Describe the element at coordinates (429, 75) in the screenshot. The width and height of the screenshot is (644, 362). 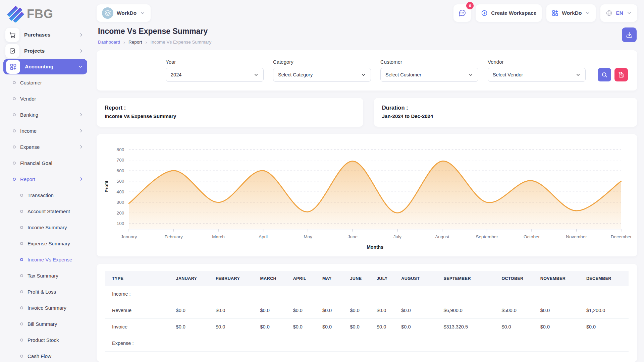
I see `customer-select: Select Customer` at that location.